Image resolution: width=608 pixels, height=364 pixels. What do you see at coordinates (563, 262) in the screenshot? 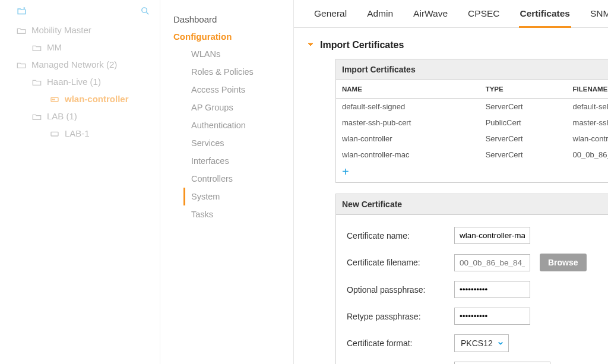
I see `browse-button: Browse` at bounding box center [563, 262].